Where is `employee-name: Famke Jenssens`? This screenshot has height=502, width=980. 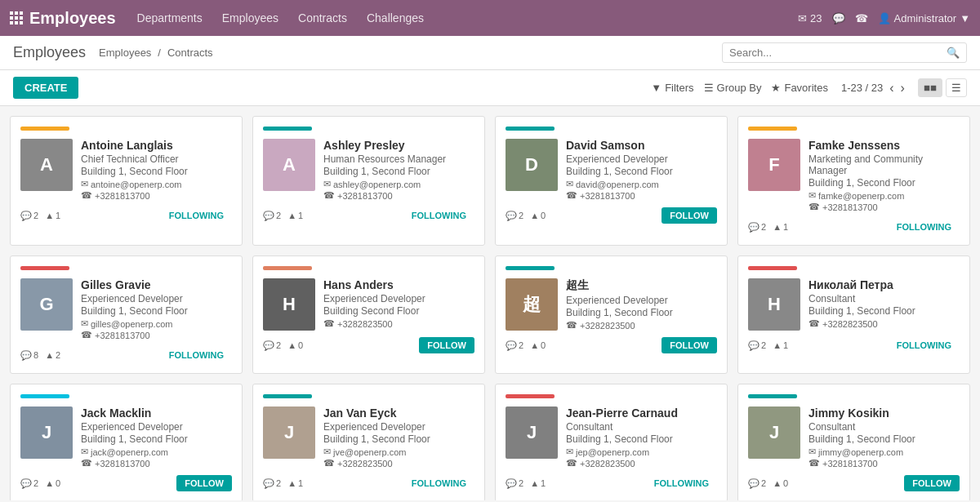
employee-name: Famke Jenssens is located at coordinates (884, 145).